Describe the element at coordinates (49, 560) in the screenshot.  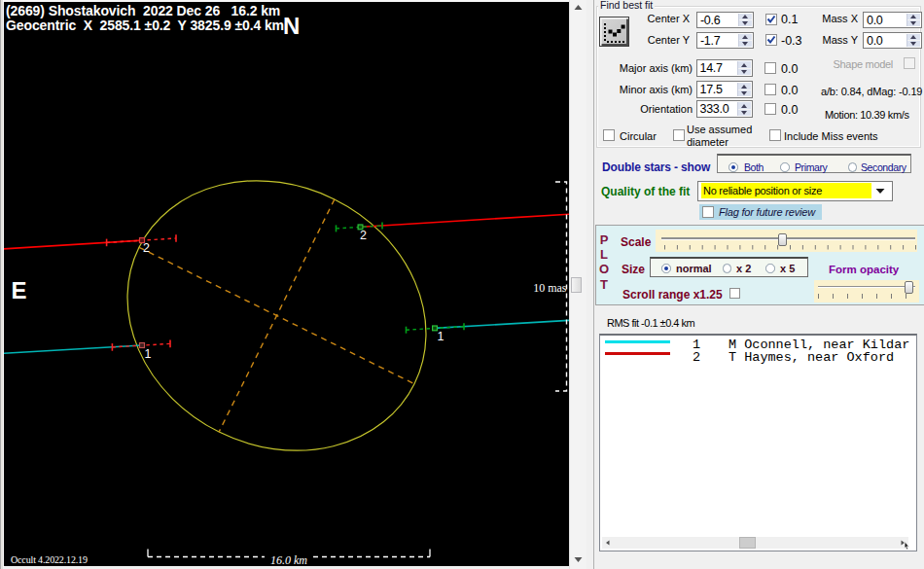
I see `svg-text: Occult 4.2022.12.19` at that location.